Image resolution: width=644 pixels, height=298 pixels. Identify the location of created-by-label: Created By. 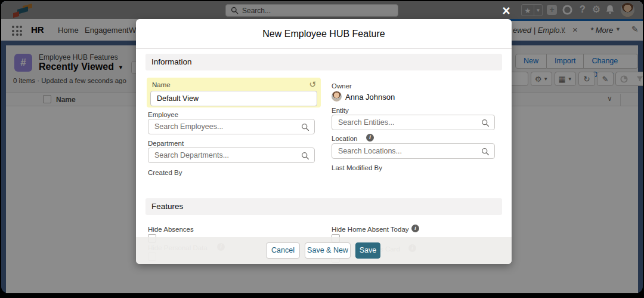
(165, 173).